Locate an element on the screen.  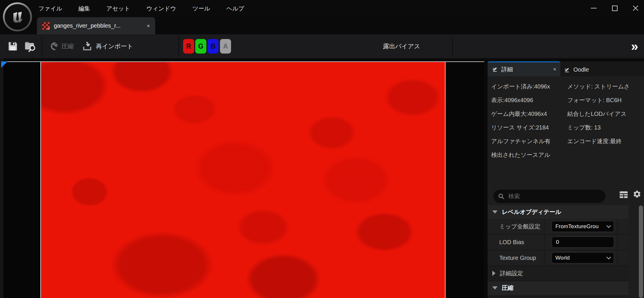
minimize-icon is located at coordinates (594, 8).